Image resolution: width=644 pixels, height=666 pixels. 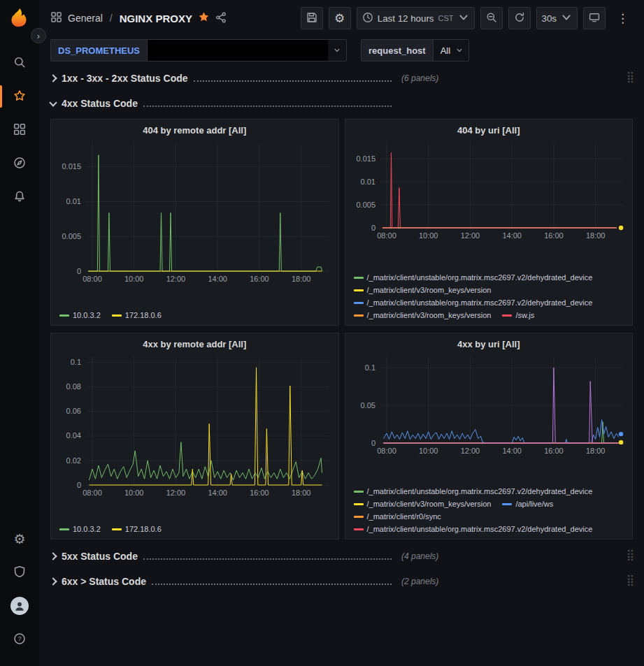 What do you see at coordinates (527, 505) in the screenshot?
I see `legend-item: /api/live/ws` at bounding box center [527, 505].